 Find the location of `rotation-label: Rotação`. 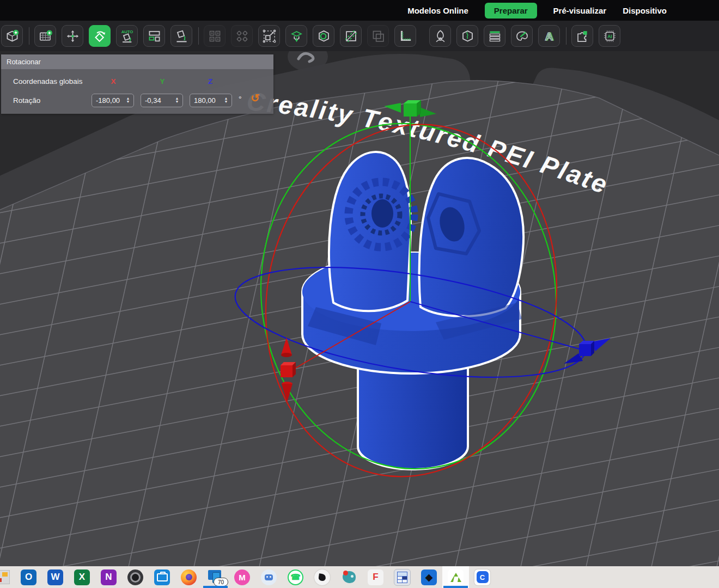

rotation-label: Rotação is located at coordinates (27, 100).